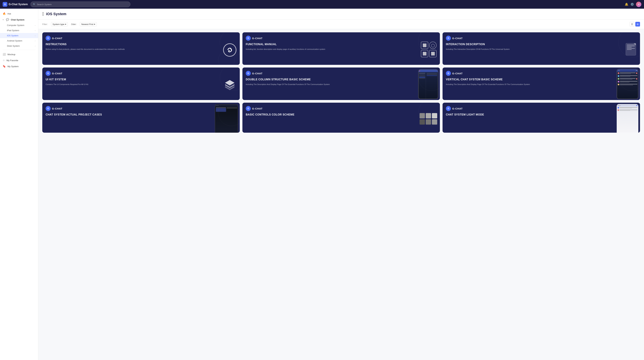 This screenshot has width=644, height=360. I want to click on system-type-filter: System type ▾, so click(60, 24).